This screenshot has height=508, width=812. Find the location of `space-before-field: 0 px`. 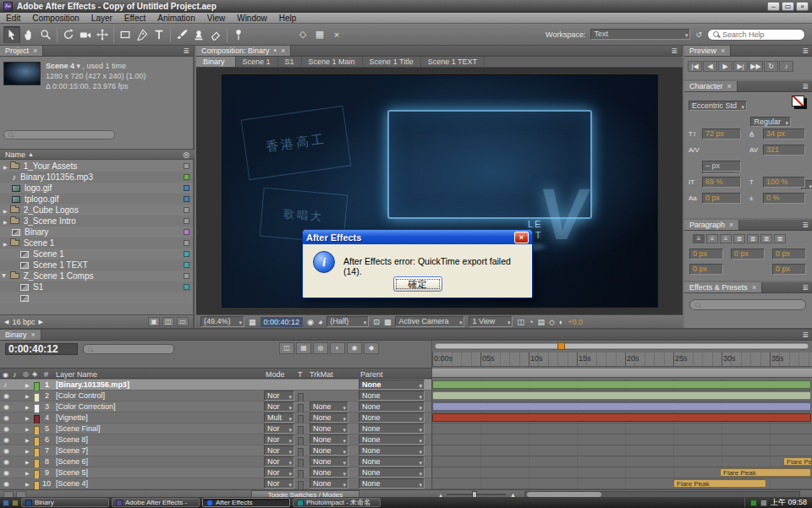

space-before-field: 0 px is located at coordinates (706, 269).